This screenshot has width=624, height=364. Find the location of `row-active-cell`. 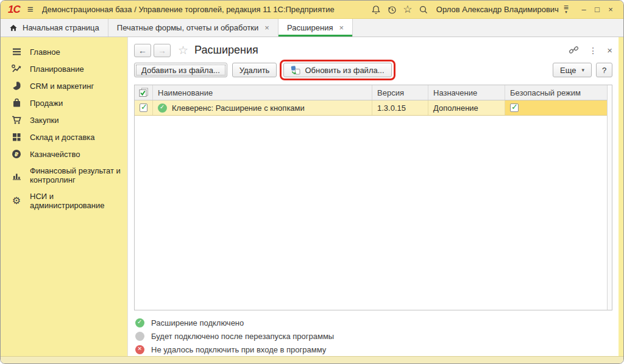

row-active-cell is located at coordinates (144, 108).